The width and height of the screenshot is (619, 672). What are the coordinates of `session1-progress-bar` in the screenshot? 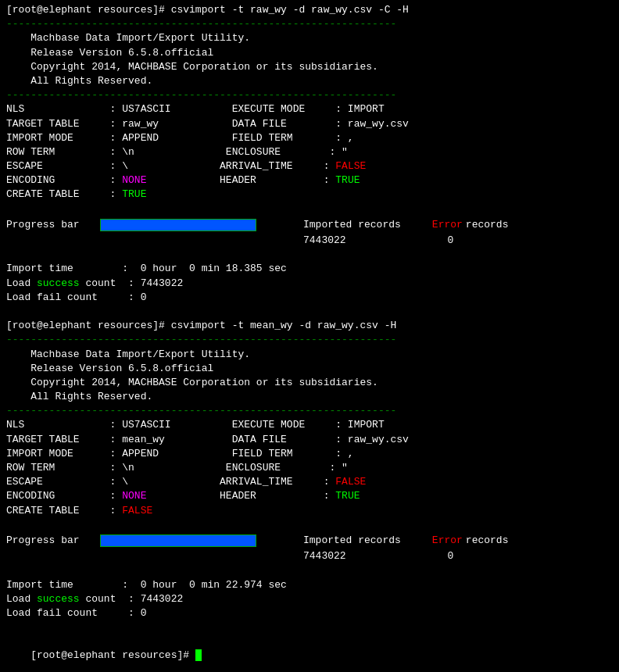 It's located at (178, 225).